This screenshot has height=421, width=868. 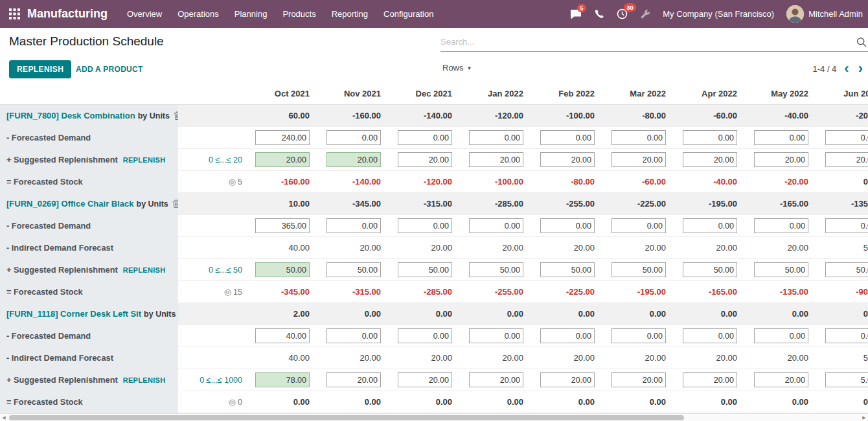 What do you see at coordinates (299, 14) in the screenshot?
I see `menu-item-products: Products` at bounding box center [299, 14].